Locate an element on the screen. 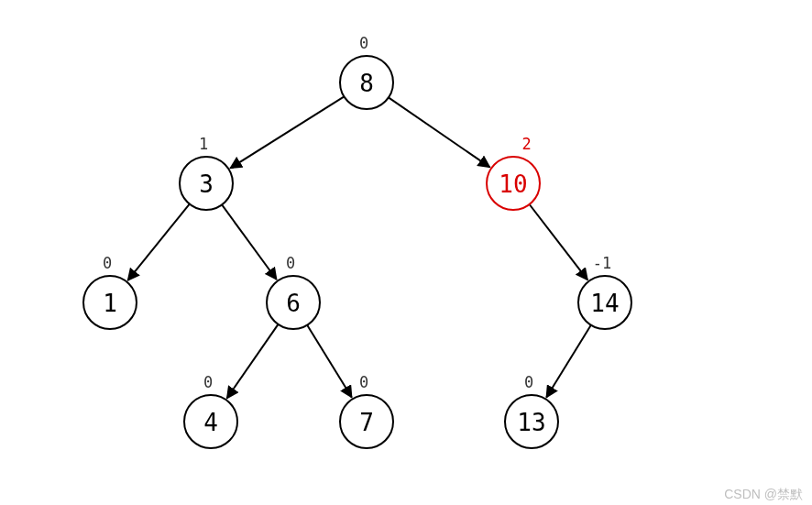 This screenshot has width=812, height=505. node-value: 1 is located at coordinates (110, 303).